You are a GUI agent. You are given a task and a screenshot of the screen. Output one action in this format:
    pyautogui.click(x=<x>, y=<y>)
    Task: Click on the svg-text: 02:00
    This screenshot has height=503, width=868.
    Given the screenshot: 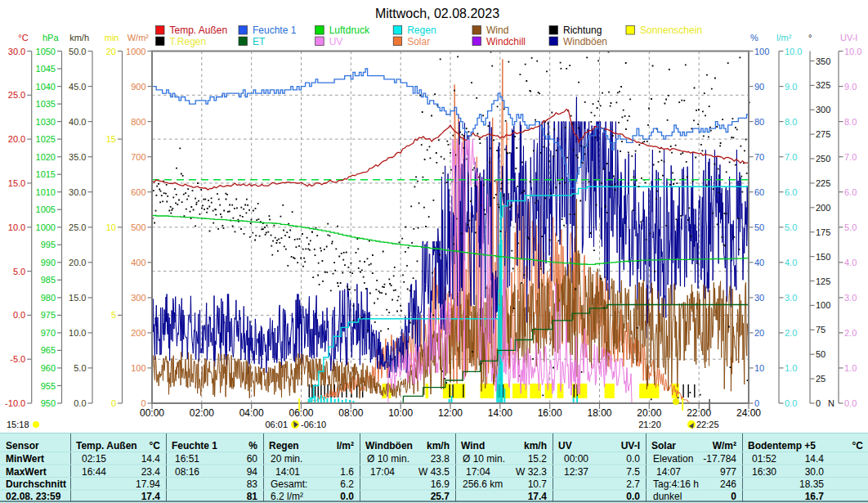 What is the action you would take?
    pyautogui.click(x=202, y=413)
    